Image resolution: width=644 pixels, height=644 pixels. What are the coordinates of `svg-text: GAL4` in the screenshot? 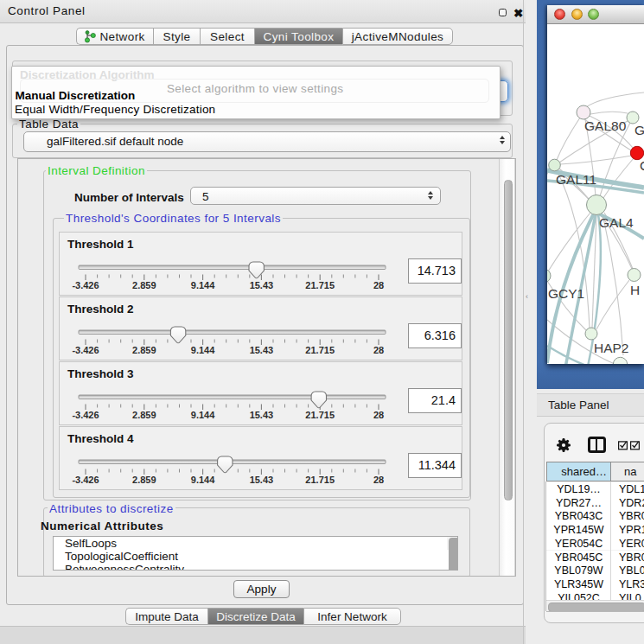 It's located at (616, 223).